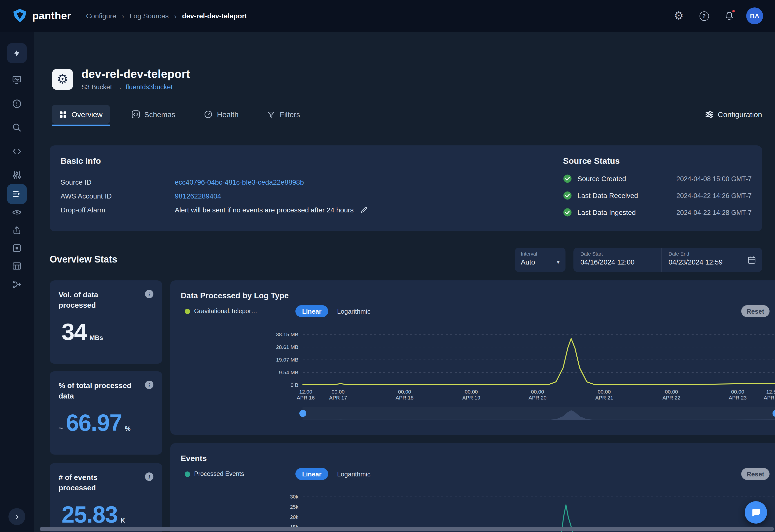 This screenshot has height=532, width=775. I want to click on monitor-graph-icon, so click(17, 80).